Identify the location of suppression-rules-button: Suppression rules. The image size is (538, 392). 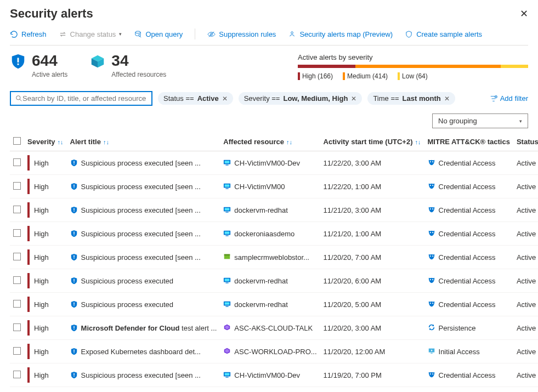
(241, 34).